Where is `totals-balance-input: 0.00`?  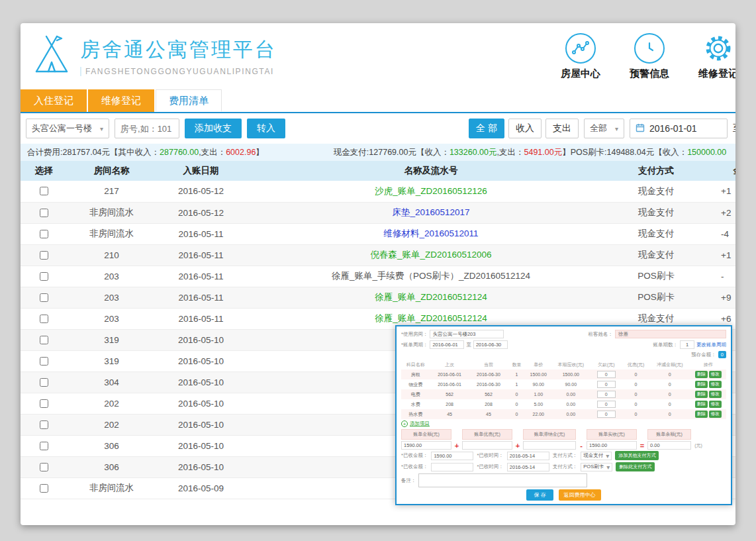 totals-balance-input: 0.00 is located at coordinates (669, 445).